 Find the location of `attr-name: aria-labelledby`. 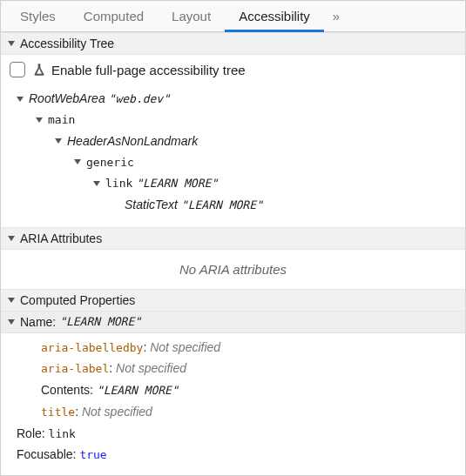

attr-name: aria-labelledby is located at coordinates (92, 348).